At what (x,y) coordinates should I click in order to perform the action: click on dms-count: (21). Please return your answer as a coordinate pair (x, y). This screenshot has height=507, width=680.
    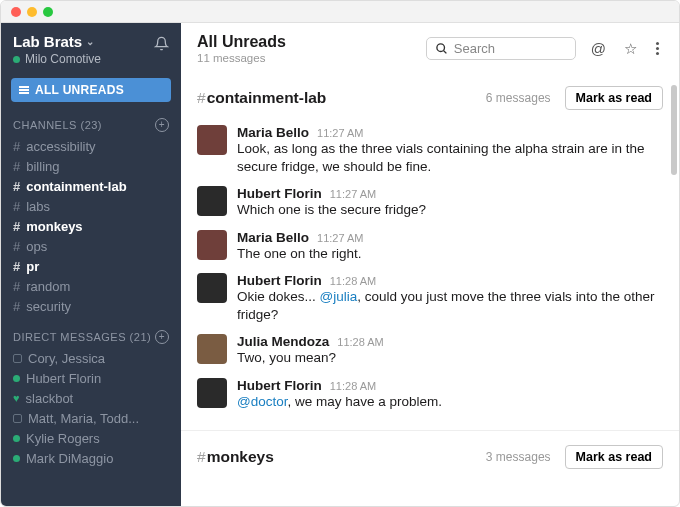
    Looking at the image, I should click on (141, 337).